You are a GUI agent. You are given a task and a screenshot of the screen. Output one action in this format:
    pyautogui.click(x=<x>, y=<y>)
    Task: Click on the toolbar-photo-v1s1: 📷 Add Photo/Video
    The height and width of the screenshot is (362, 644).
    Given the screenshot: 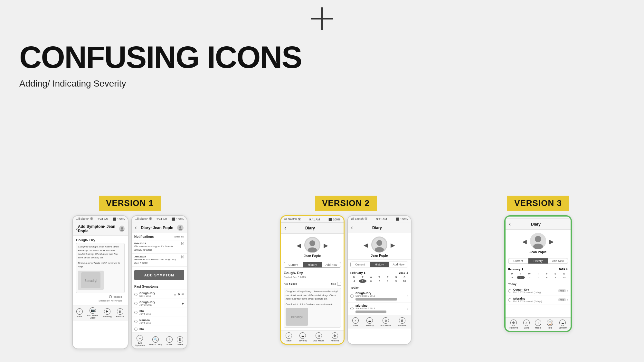 What is the action you would take?
    pyautogui.click(x=93, y=313)
    